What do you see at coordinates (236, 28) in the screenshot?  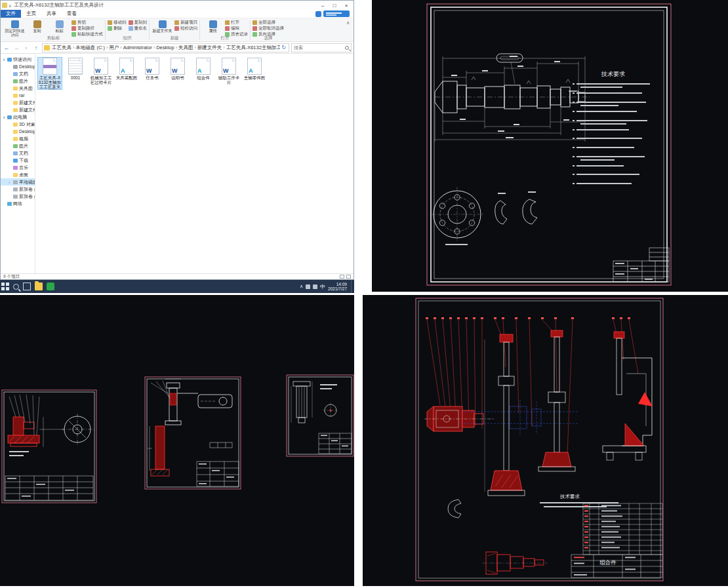 I see `ribbon-small-button: 编辑` at bounding box center [236, 28].